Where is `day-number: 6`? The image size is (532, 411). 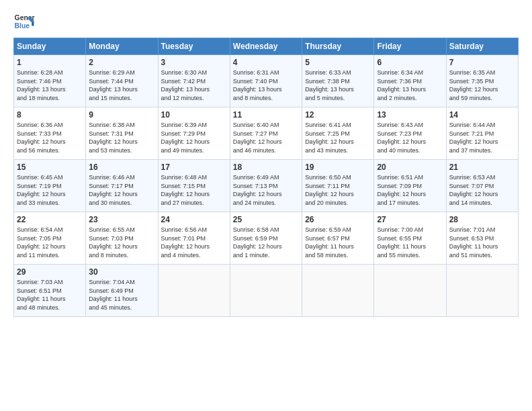 day-number: 6 is located at coordinates (410, 62).